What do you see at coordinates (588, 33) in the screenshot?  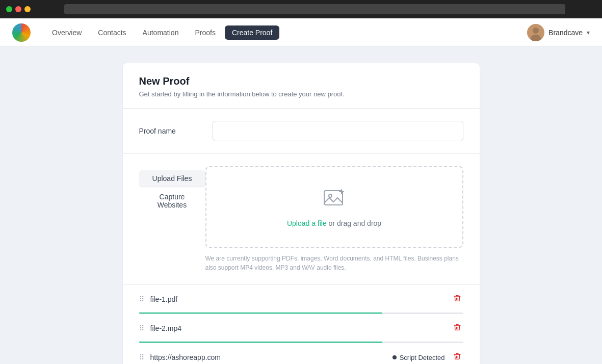 I see `chevron-down-icon: ▾` at bounding box center [588, 33].